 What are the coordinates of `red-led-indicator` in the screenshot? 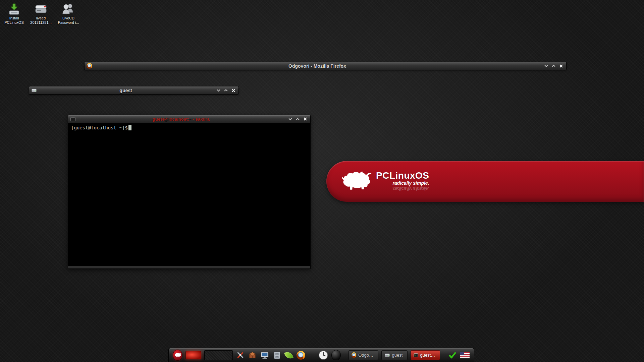 It's located at (193, 355).